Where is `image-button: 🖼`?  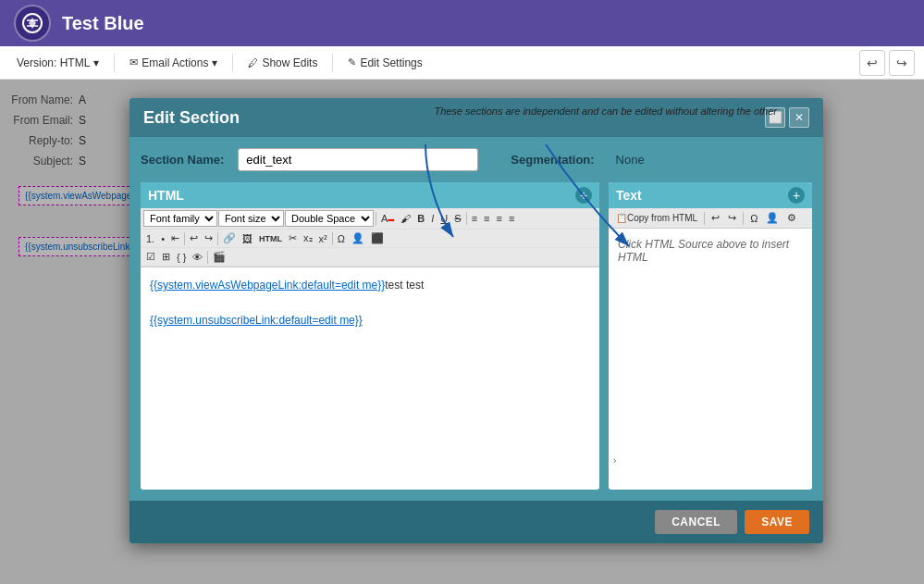
image-button: 🖼 is located at coordinates (248, 239).